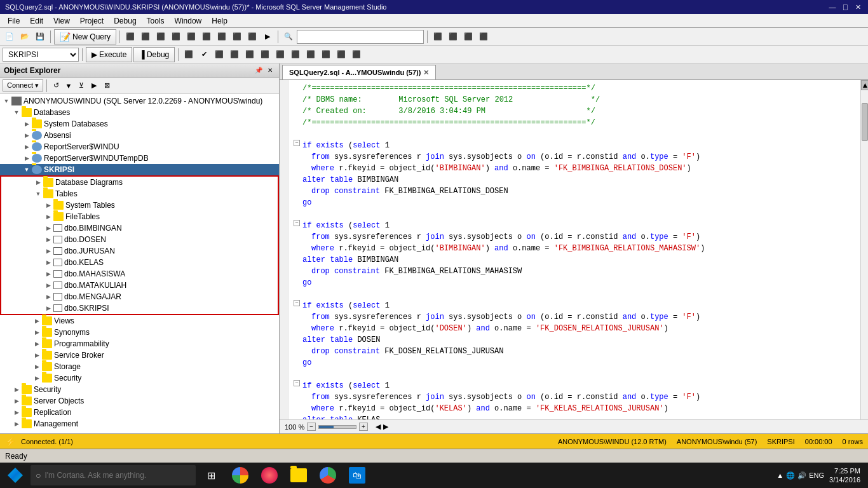  Describe the element at coordinates (386, 427) in the screenshot. I see `scroll-right-btn: ▶` at that location.